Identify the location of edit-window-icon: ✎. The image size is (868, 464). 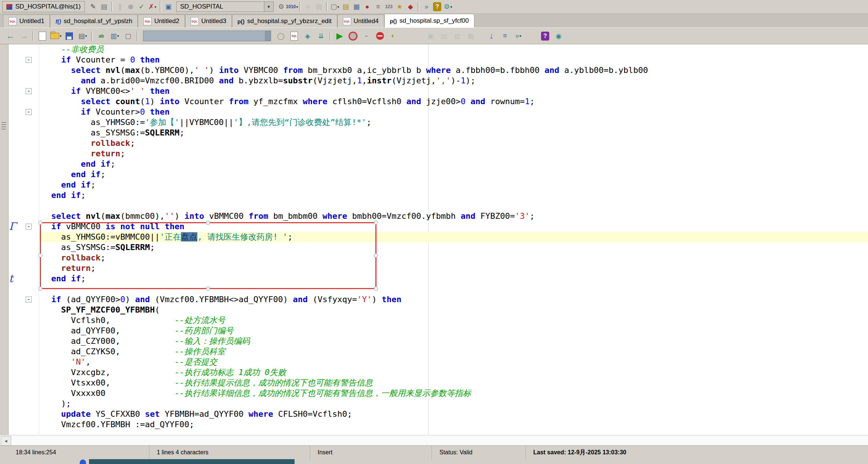
(93, 7).